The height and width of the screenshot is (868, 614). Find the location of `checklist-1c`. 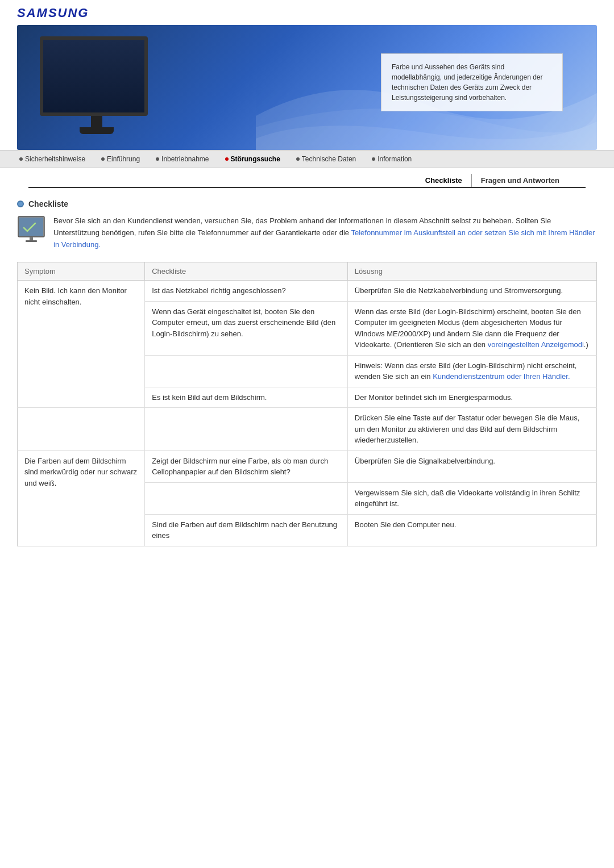

checklist-1c is located at coordinates (247, 371).